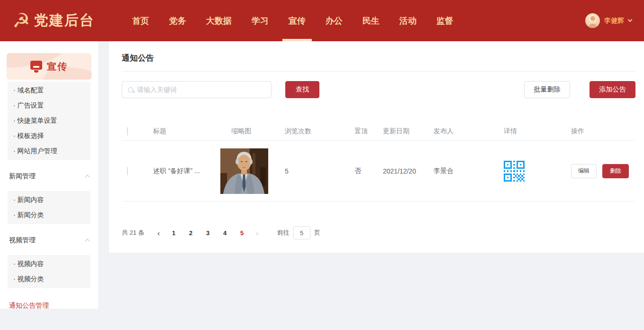 This screenshot has height=330, width=644. What do you see at coordinates (297, 40) in the screenshot?
I see `active-nav-underline` at bounding box center [297, 40].